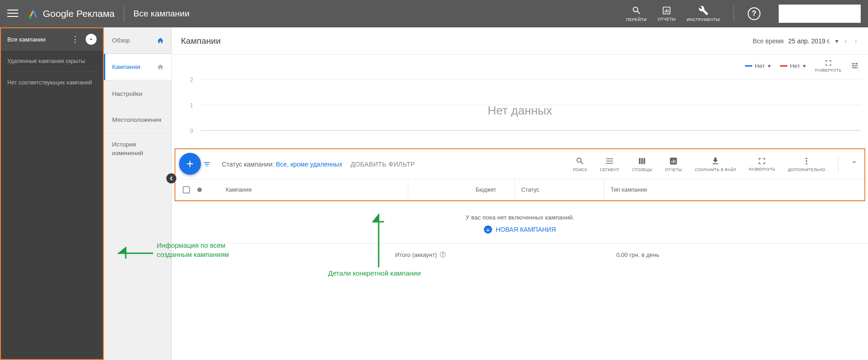 This screenshot has height=360, width=868. What do you see at coordinates (610, 161) in the screenshot?
I see `segment-icon` at bounding box center [610, 161].